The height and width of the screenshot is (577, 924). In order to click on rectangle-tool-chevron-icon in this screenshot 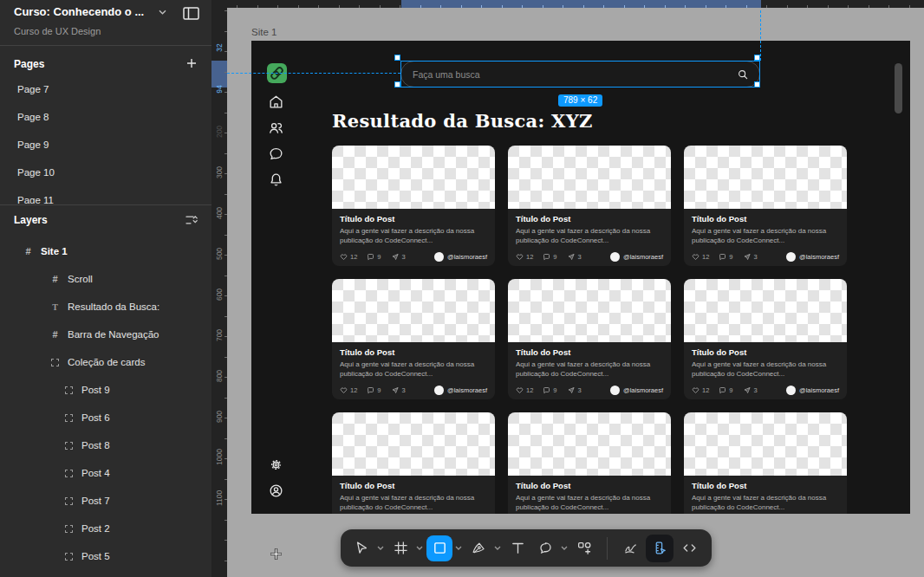, I will do `click(458, 548)`.